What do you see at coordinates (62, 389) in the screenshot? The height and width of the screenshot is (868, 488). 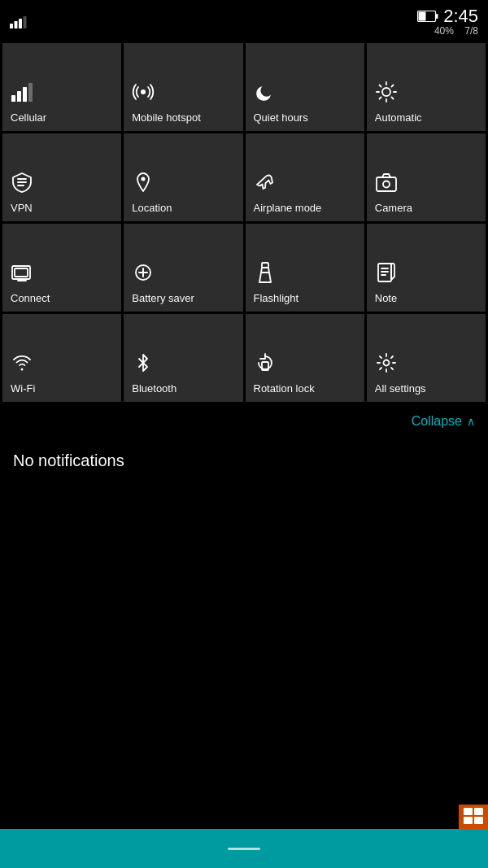 I see `tile-label-wifi: Wi-Fi` at bounding box center [62, 389].